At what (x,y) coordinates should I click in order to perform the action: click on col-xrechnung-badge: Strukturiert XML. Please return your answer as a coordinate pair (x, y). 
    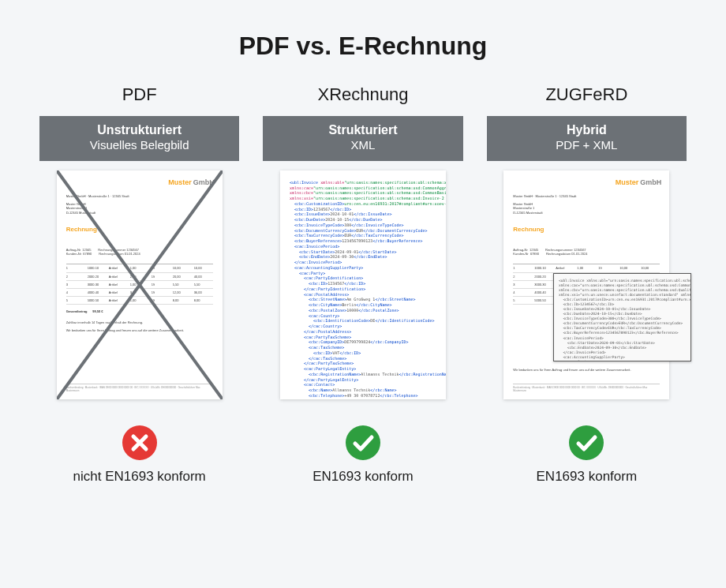
    Looking at the image, I should click on (363, 139).